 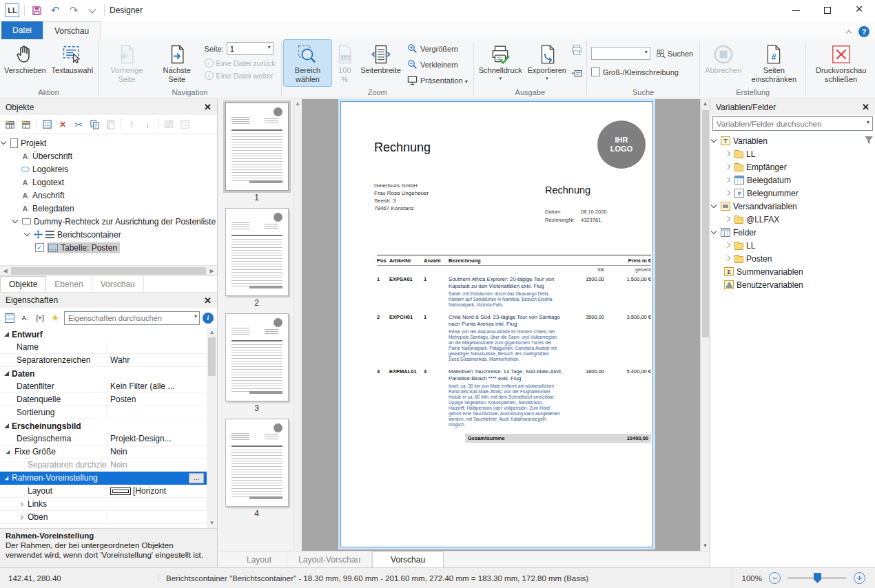 I want to click on insert-table-button, so click(x=10, y=125).